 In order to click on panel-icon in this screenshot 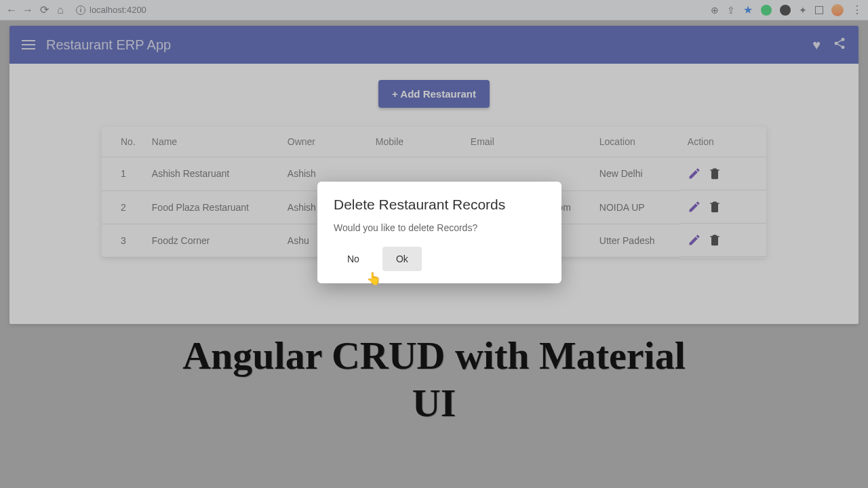, I will do `click(819, 10)`.